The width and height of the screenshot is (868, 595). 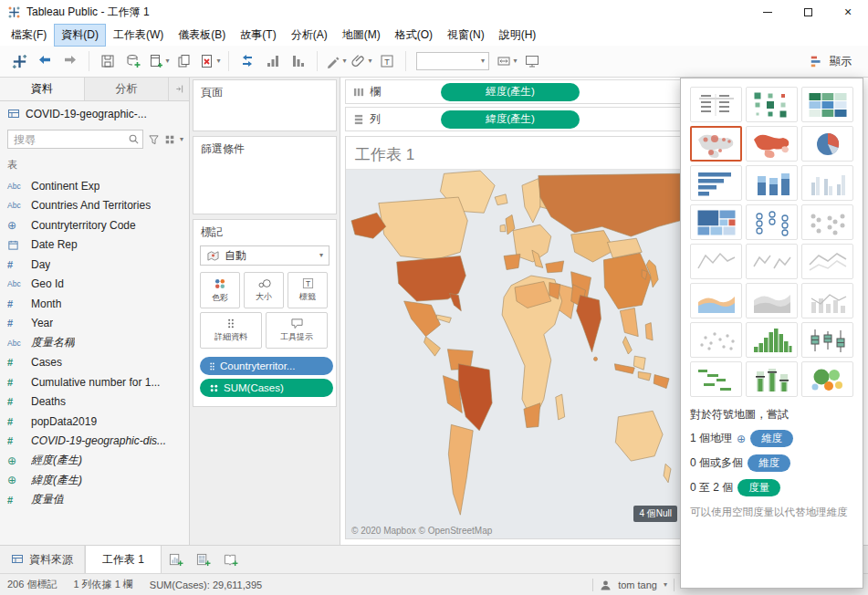 I want to click on presentation-mode-button, so click(x=532, y=61).